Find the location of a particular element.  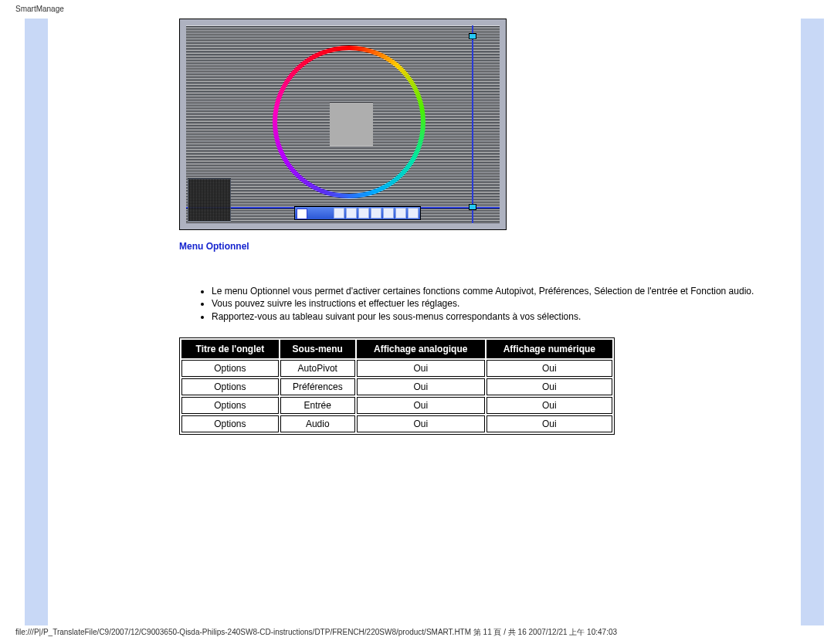

geometry-guide-vertical is located at coordinates (473, 124).